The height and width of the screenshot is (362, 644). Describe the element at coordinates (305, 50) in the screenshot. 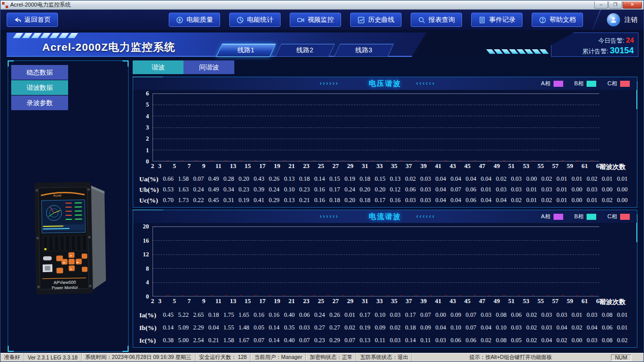

I see `line-tab-2: 线路2` at that location.